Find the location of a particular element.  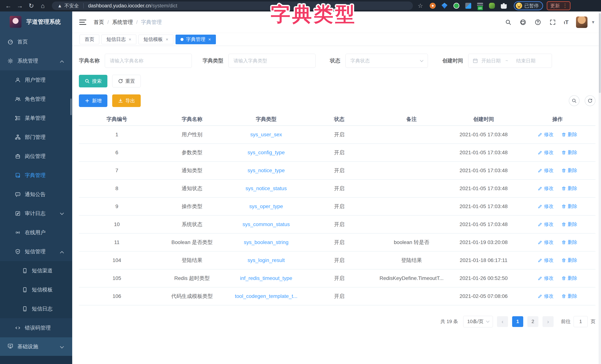

extension-puzzle-icon is located at coordinates (504, 6).